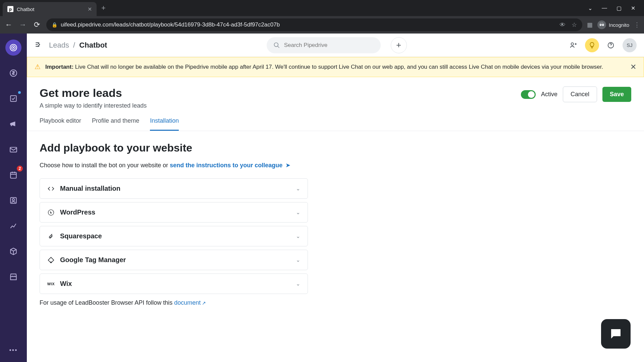 This screenshot has height=362, width=644. I want to click on alert-prefix: Important:, so click(59, 67).